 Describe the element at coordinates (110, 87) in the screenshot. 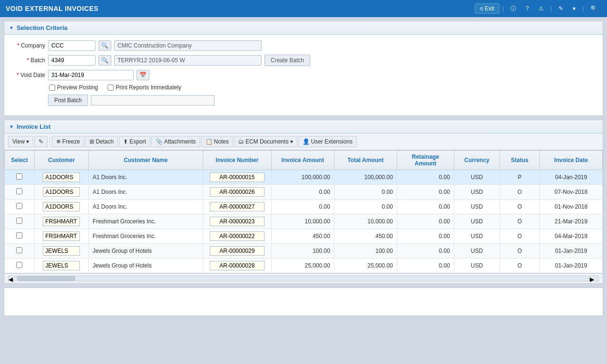

I see `print-reports-checkbox` at that location.